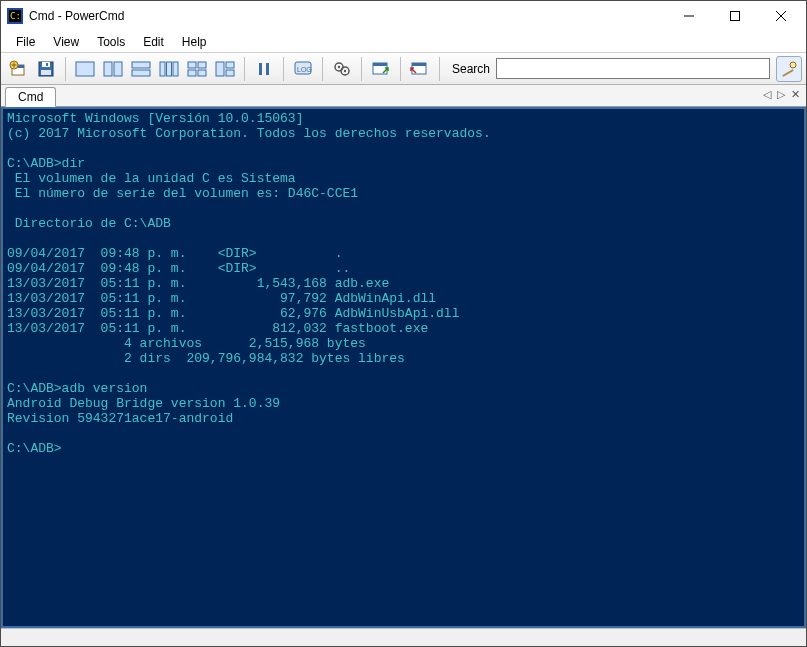  I want to click on title-bar: C: Cmd - PowerCmd, so click(404, 16).